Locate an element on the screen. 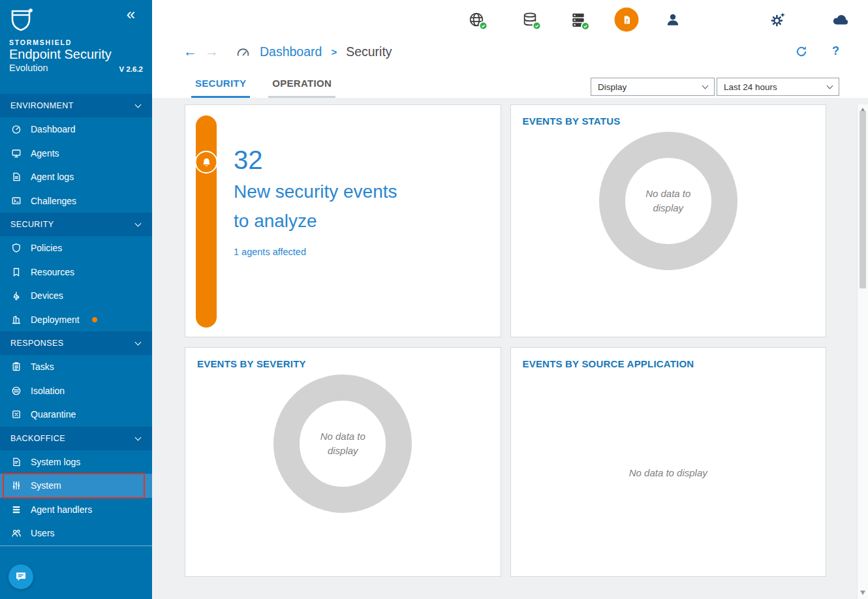 The width and height of the screenshot is (868, 599). agent-logs-icon is located at coordinates (16, 177).